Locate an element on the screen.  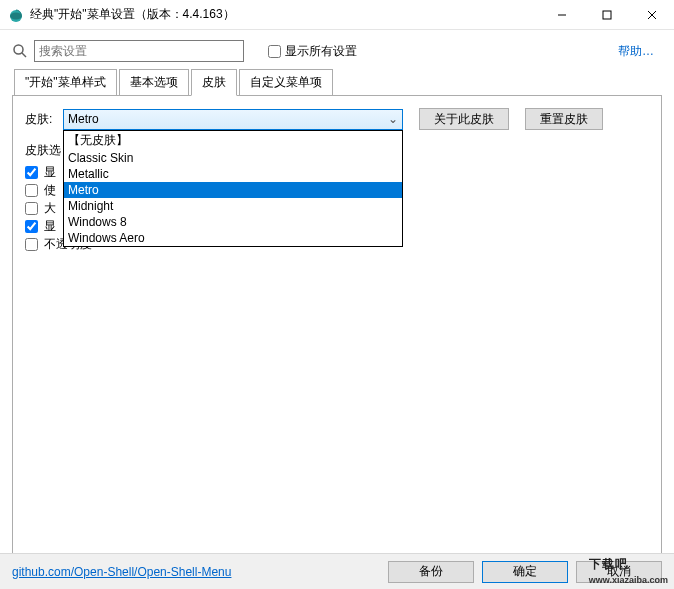
tab-bar: "开始"菜单样式 基本选项 皮肤 自定义菜单项 is located at coordinates (337, 82).